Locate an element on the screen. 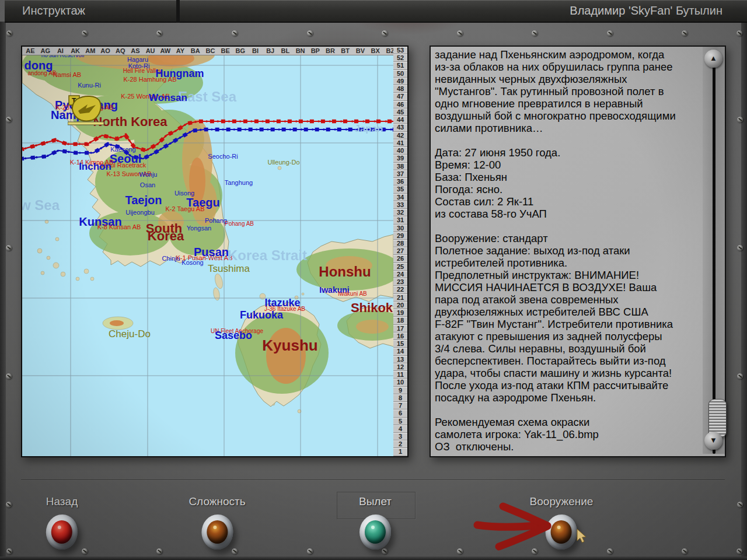 This screenshot has width=747, height=560. grid-letter: AO is located at coordinates (105, 51).